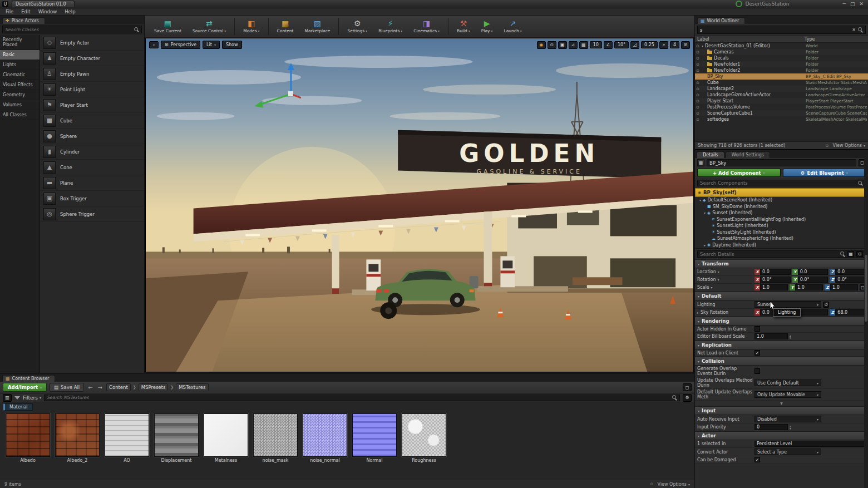 The height and width of the screenshot is (488, 868). Describe the element at coordinates (463, 27) in the screenshot. I see `build-button: ⚒Build▾` at that location.